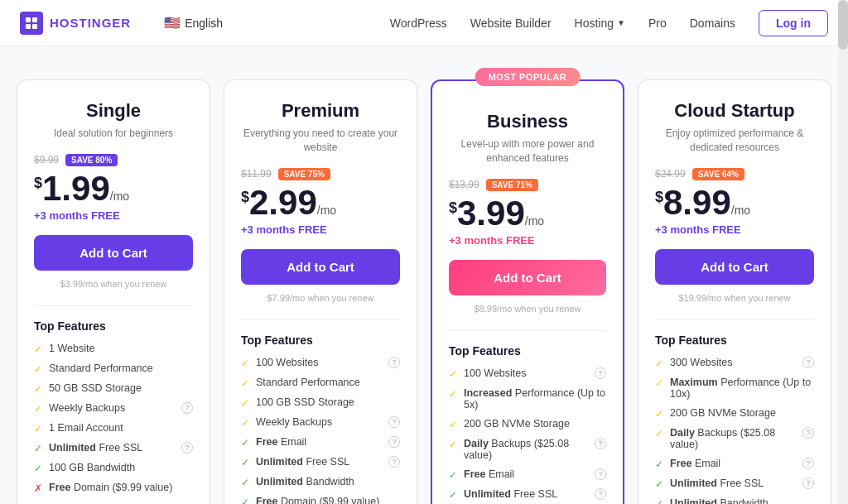 The image size is (848, 504). I want to click on nav-hosting-label: Hosting, so click(595, 23).